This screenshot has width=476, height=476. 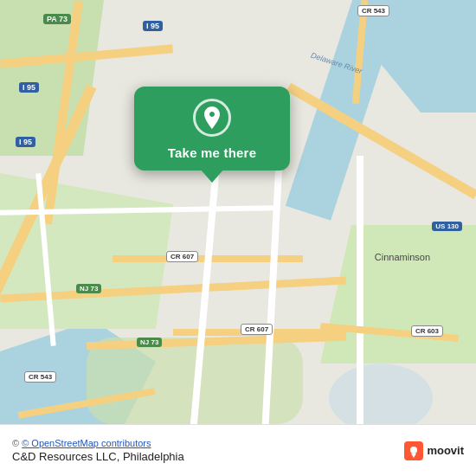 I want to click on label-cr543-tr: CR 543, so click(x=374, y=10).